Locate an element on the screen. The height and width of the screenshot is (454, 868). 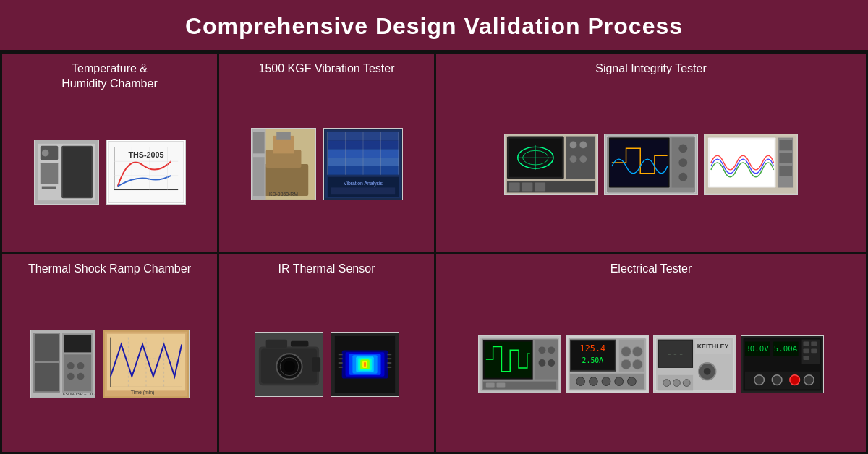
electrical-image-3: --- KEITHLEY is located at coordinates (694, 364).